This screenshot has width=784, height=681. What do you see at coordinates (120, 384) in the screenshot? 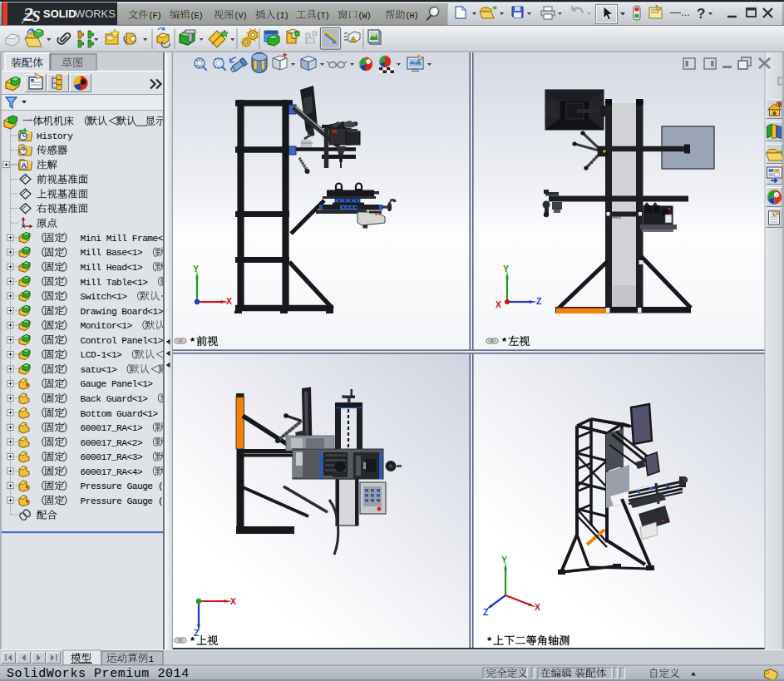
I see `svg-text: Gauge Panel<1>` at bounding box center [120, 384].